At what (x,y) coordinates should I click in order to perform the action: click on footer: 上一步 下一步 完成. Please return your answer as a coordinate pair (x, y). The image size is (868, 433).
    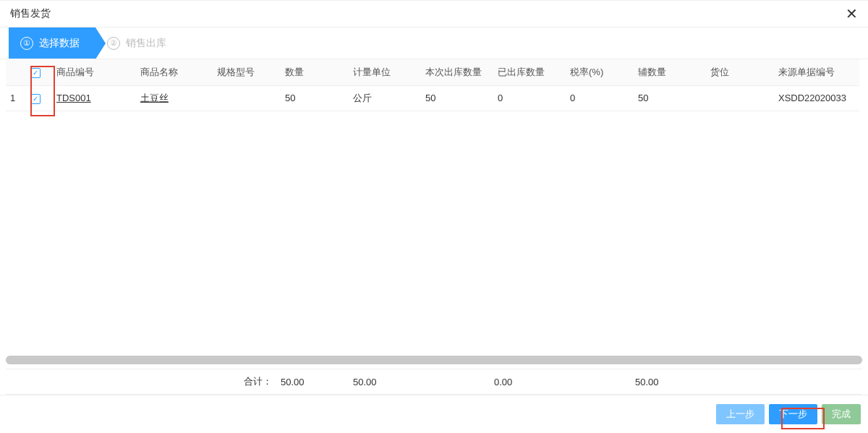
    Looking at the image, I should click on (434, 413).